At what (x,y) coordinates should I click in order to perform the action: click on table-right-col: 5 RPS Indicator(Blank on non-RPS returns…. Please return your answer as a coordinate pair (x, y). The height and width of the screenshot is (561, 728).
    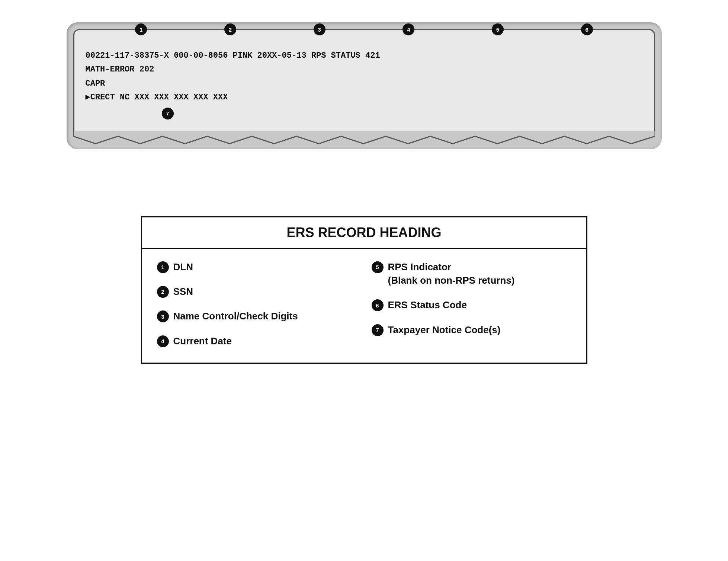
    Looking at the image, I should click on (472, 304).